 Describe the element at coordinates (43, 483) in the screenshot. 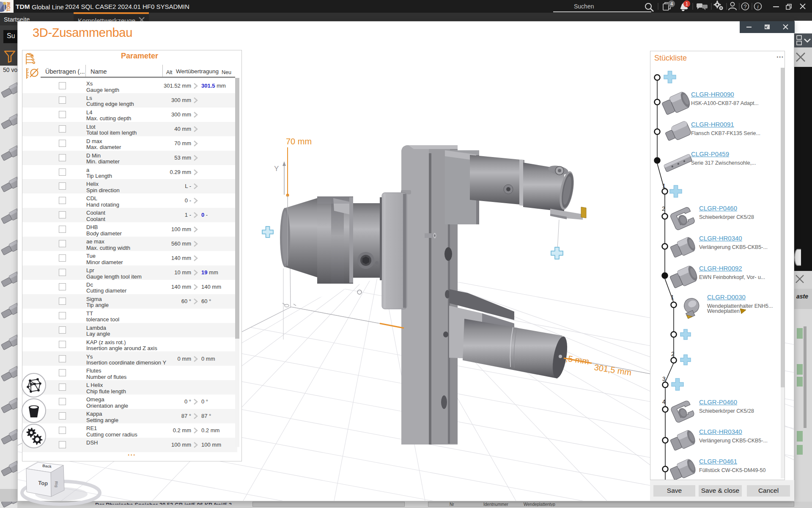

I see `svg-text: Top` at that location.